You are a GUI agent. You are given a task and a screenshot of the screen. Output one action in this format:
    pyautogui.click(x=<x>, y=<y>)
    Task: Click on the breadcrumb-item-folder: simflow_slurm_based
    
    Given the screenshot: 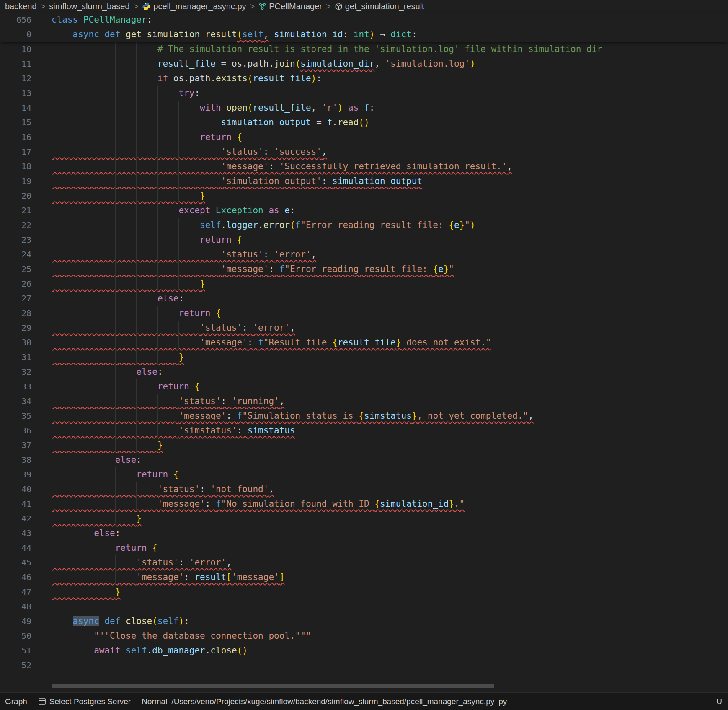 What is the action you would take?
    pyautogui.click(x=89, y=7)
    